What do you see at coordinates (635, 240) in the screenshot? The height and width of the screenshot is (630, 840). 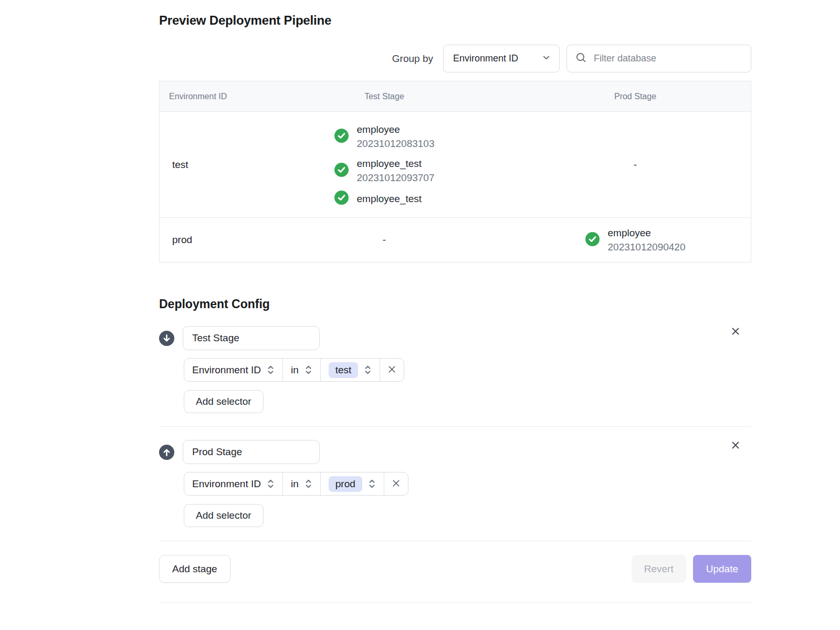 I see `database-entry: employee 20231012090420` at bounding box center [635, 240].